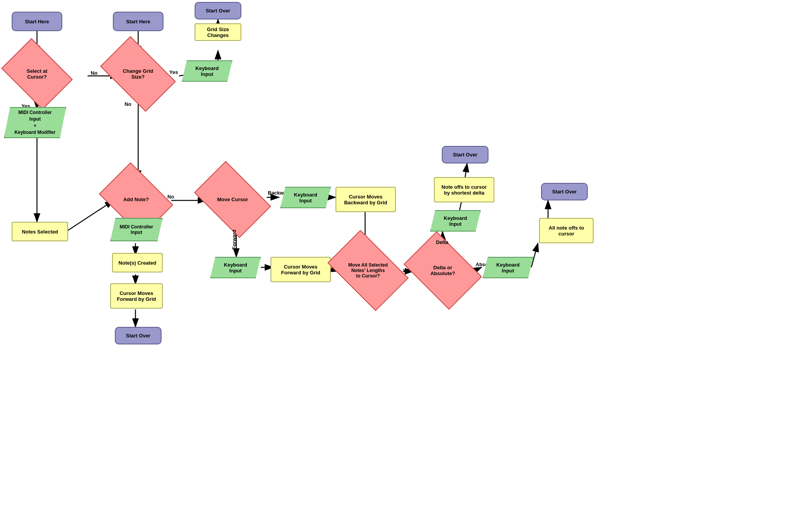 This screenshot has height=532, width=803. I want to click on grid-size-changes: Grid Size Changes, so click(218, 32).